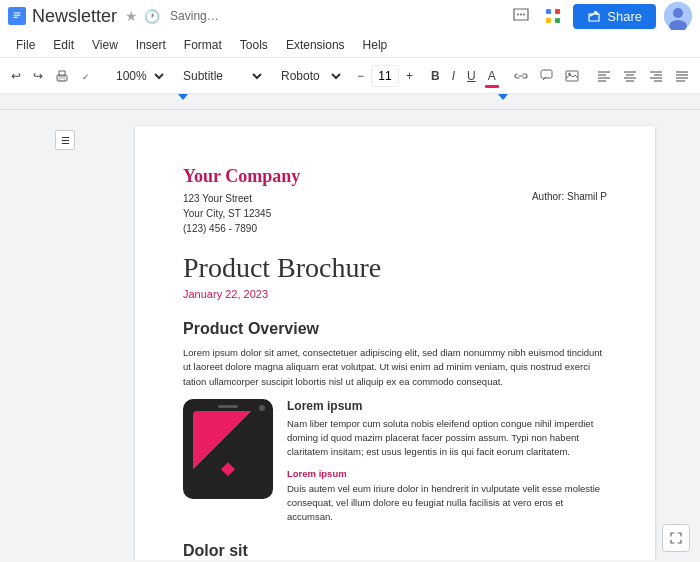 This screenshot has width=700, height=562. Describe the element at coordinates (38, 76) in the screenshot. I see `redo-button: ↪` at that location.